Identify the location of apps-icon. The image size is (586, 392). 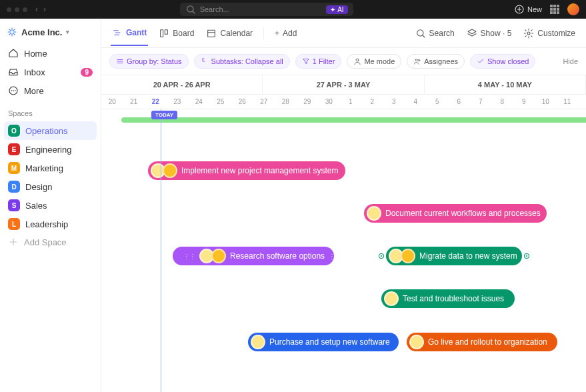
(555, 9).